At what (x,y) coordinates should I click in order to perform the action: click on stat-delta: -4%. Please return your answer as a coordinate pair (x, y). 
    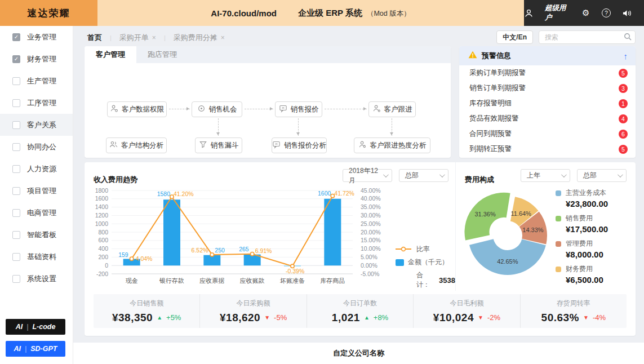
    Looking at the image, I should click on (599, 318).